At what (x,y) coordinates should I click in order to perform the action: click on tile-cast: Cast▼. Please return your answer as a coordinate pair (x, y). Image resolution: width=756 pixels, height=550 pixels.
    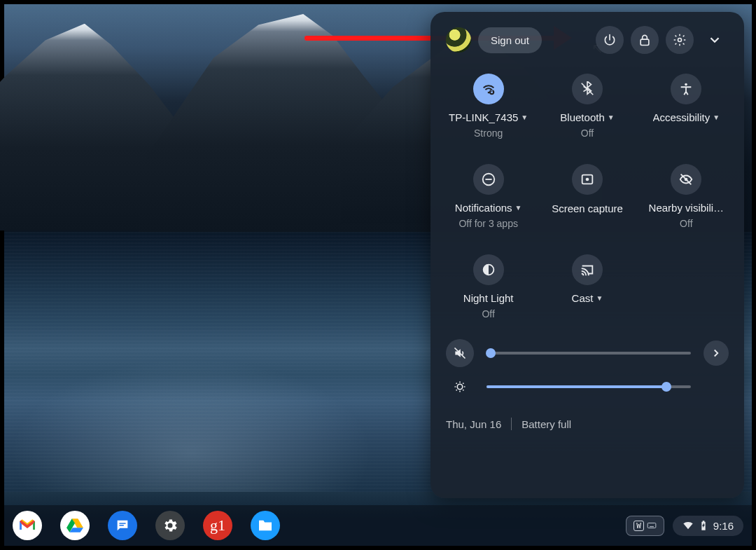
    Looking at the image, I should click on (587, 287).